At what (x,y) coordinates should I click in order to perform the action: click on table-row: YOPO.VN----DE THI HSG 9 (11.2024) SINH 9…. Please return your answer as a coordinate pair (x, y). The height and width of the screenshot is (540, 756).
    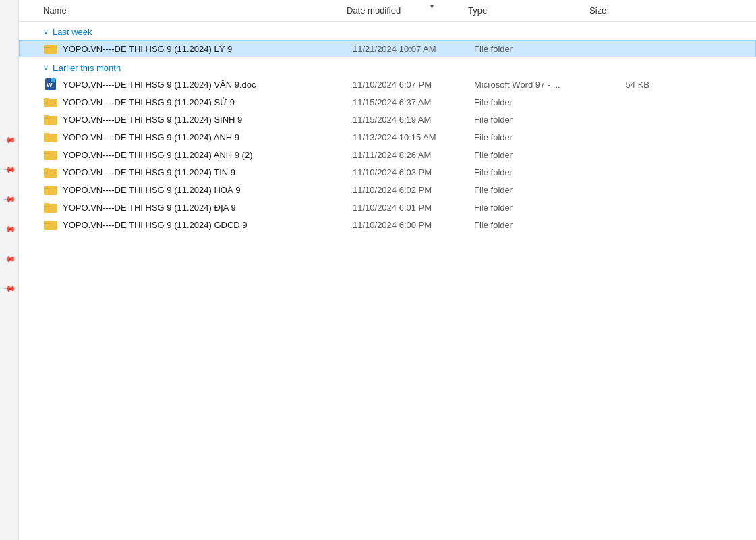
    Looking at the image, I should click on (387, 119).